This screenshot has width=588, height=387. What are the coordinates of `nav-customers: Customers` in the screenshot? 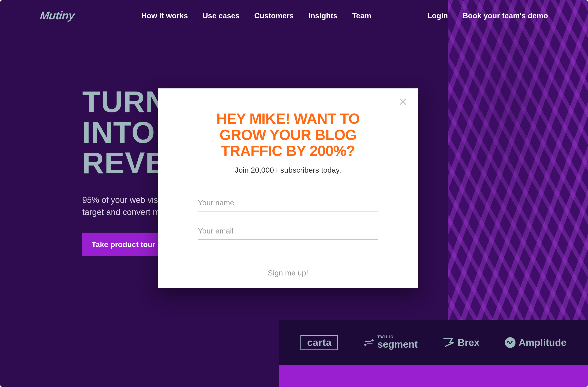 It's located at (274, 16).